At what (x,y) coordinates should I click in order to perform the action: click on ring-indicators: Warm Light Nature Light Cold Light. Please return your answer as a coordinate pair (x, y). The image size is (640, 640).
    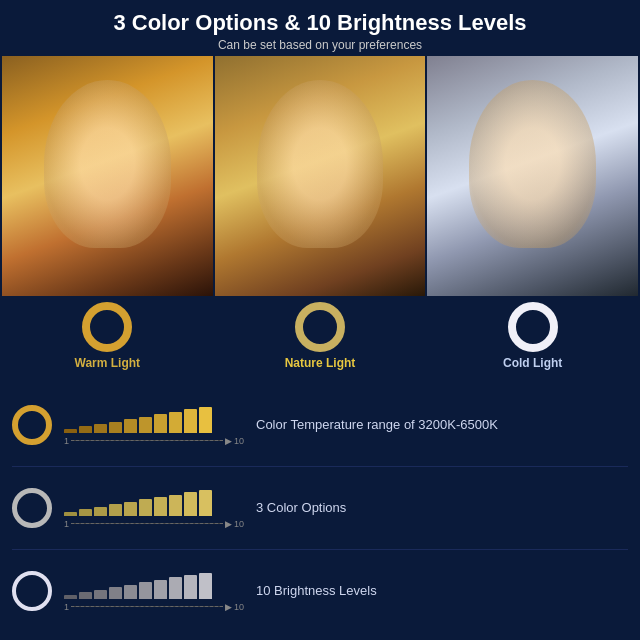
    Looking at the image, I should click on (320, 336).